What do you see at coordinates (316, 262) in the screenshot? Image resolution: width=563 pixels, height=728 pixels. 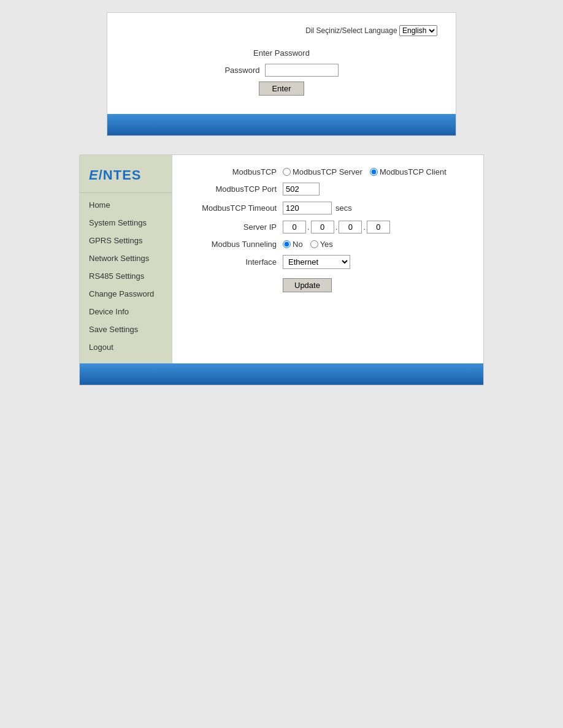 I see `interface-select: Ethernet GPRS` at bounding box center [316, 262].